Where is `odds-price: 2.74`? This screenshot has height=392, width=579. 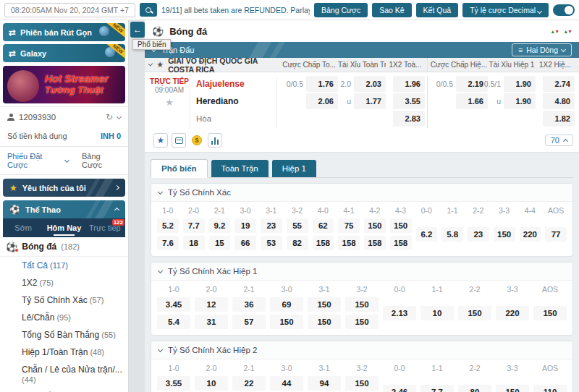 odds-price: 2.74 is located at coordinates (559, 84).